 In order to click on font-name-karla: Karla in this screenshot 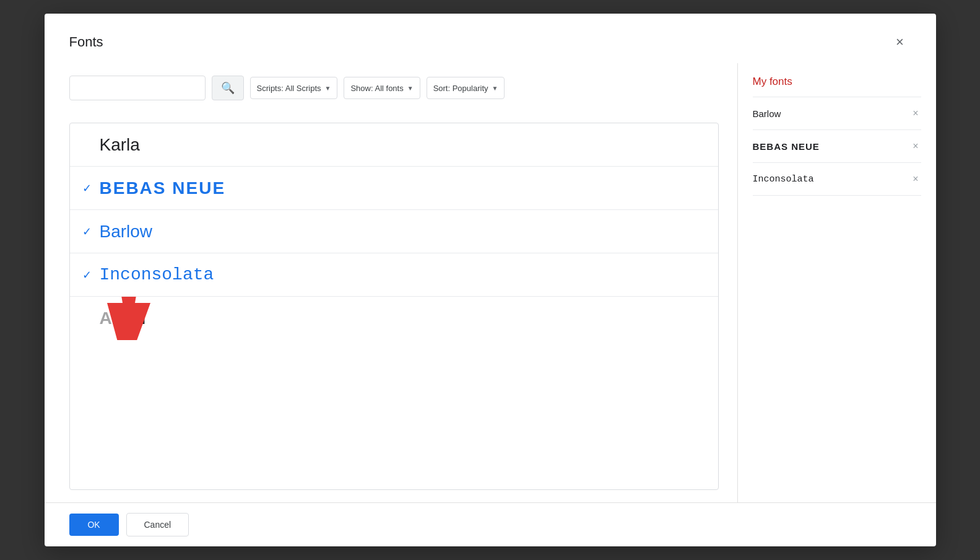, I will do `click(120, 145)`.